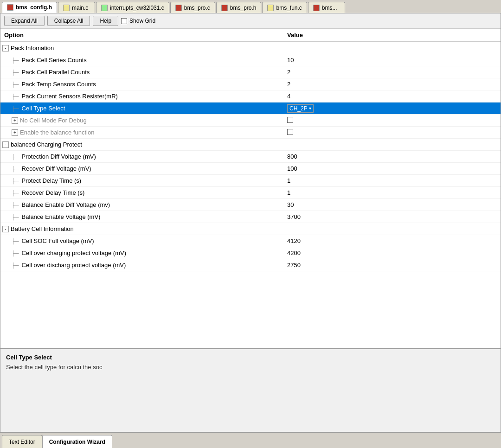 This screenshot has width=501, height=448. Describe the element at coordinates (142, 157) in the screenshot. I see `option-cell-protection-diff-voltage: ├─Protection Diff Voltage (mV)` at that location.